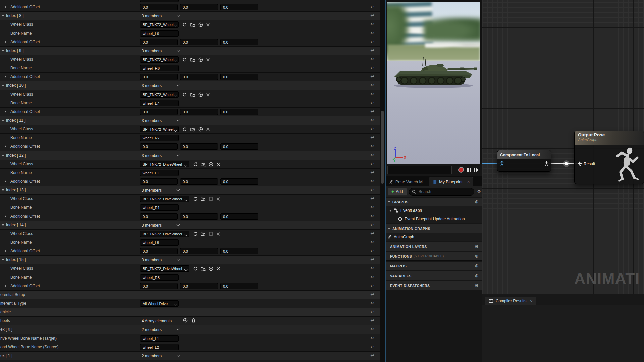 The width and height of the screenshot is (644, 362). What do you see at coordinates (476, 170) in the screenshot?
I see `step-forward-button` at bounding box center [476, 170].